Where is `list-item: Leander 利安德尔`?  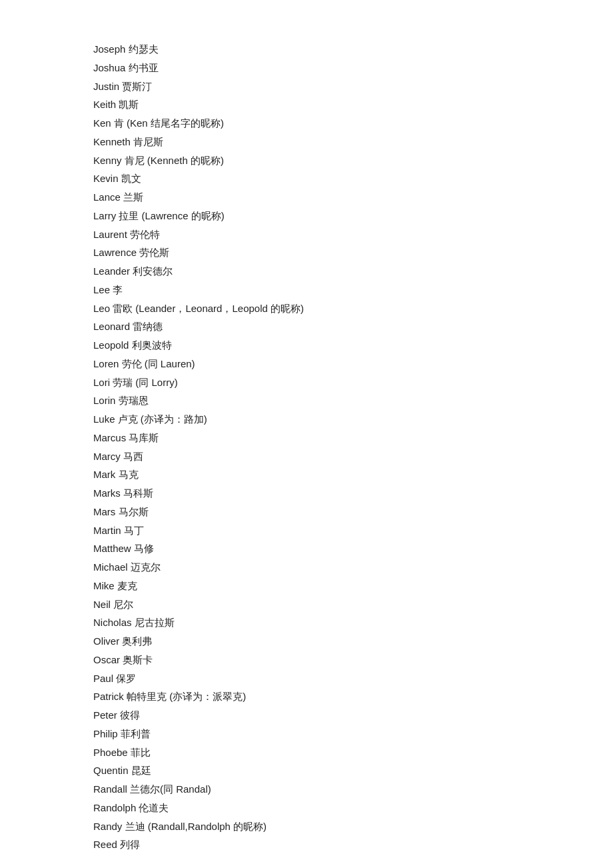
list-item: Leander 利安德尔 is located at coordinates (353, 271).